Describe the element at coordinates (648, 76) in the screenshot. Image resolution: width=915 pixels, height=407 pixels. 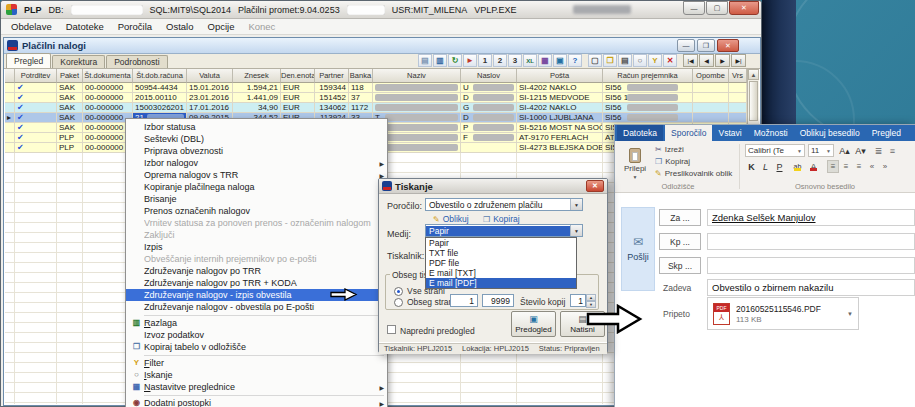
I see `column-header-racun: Račun prejemnika` at that location.